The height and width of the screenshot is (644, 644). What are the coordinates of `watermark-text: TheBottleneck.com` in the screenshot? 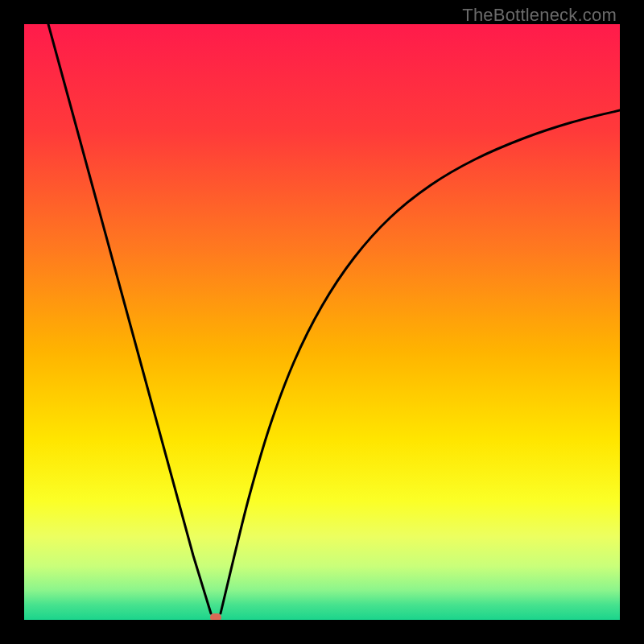 It's located at (539, 15).